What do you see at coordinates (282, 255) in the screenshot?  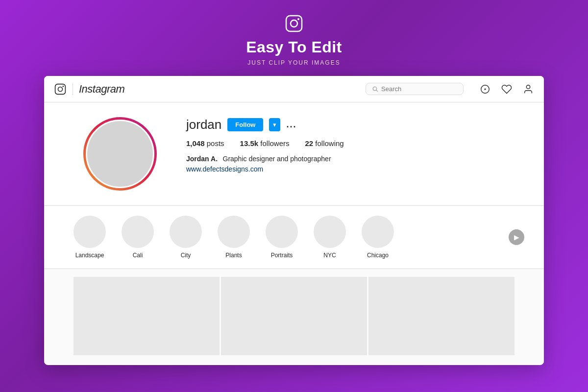 I see `story-label: Portraits` at bounding box center [282, 255].